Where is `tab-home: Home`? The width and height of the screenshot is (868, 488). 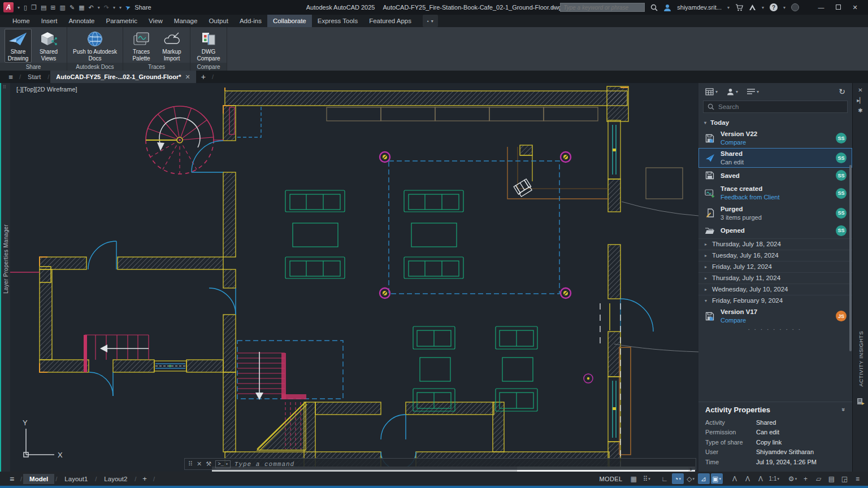
tab-home: Home is located at coordinates (21, 21).